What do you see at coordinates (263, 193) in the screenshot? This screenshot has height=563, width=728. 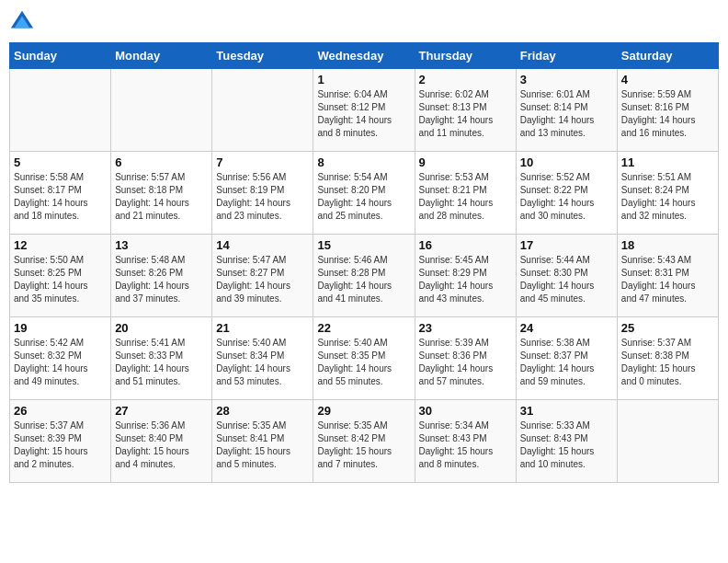 I see `day-cell-7: 7Sunrise: 5:56 AM Sunset: 8:19 PM Daylig…` at bounding box center [263, 193].